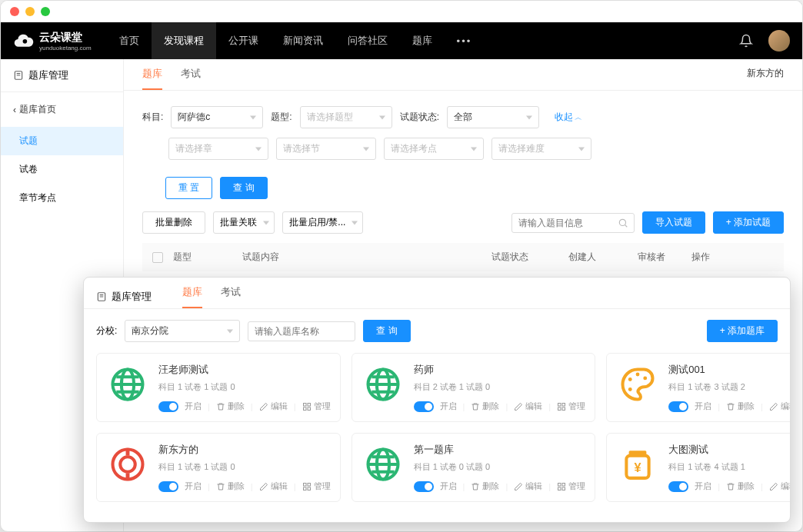 This screenshot has width=803, height=532. Describe the element at coordinates (729, 467) in the screenshot. I see `card-meta: 科目 1 试卷 4 试题 1` at that location.